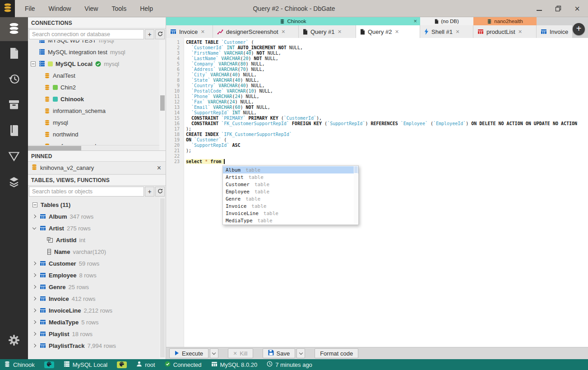  Describe the element at coordinates (387, 70) in the screenshot. I see `code-line: `Address` VARCHAR(70) NULL,` at that location.